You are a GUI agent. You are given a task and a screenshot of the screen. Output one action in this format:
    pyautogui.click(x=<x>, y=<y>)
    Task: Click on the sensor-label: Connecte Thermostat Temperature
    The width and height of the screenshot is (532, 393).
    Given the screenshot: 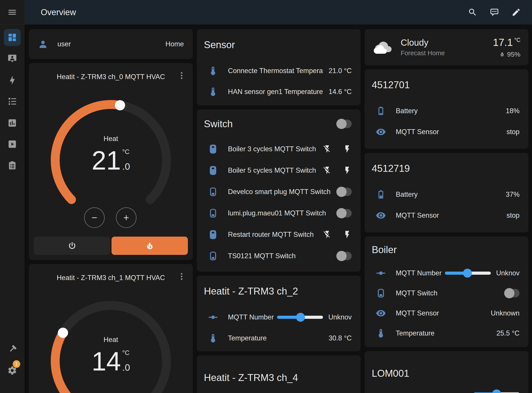 What is the action you would take?
    pyautogui.click(x=276, y=71)
    